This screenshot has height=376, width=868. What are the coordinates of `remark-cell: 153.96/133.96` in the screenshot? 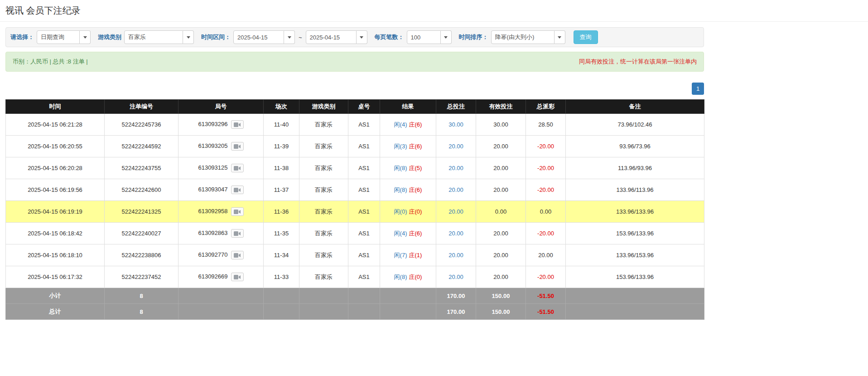 It's located at (635, 277).